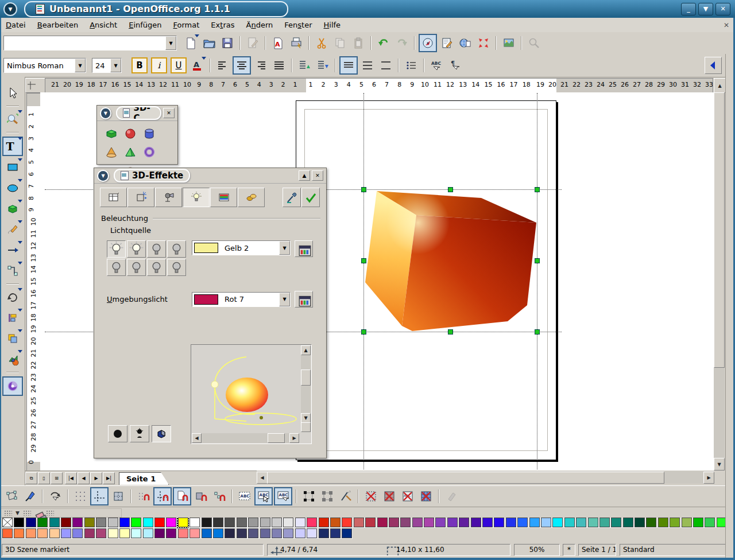 The height and width of the screenshot is (560, 735). Describe the element at coordinates (450, 260) in the screenshot. I see `3d-cube-object` at that location.